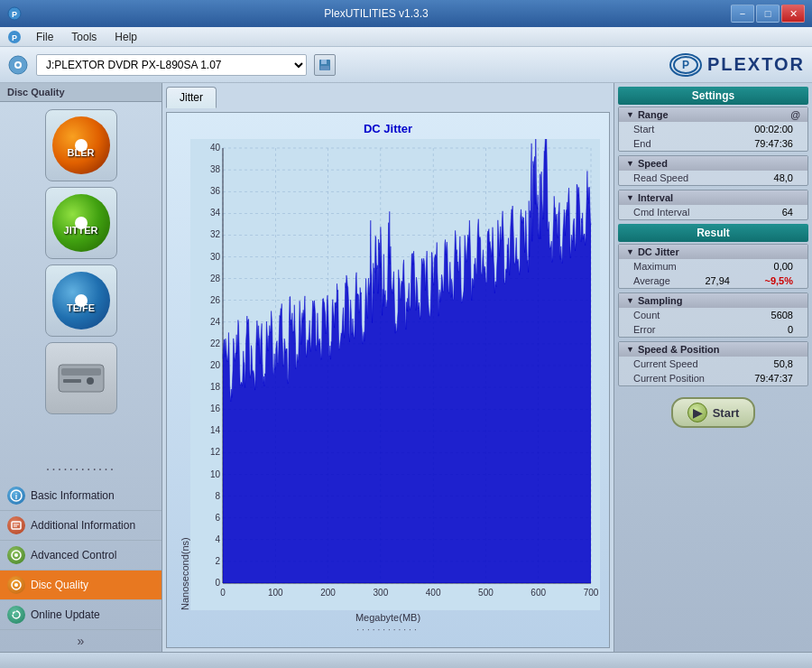 The image size is (812, 668). Describe the element at coordinates (81, 301) in the screenshot. I see `disc-tefe-icon: TE/FE` at that location.